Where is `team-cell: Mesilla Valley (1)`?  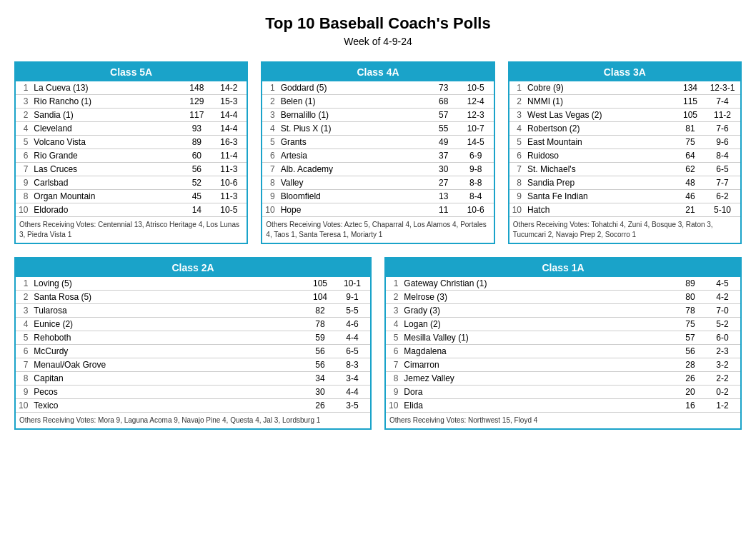 team-cell: Mesilla Valley (1) is located at coordinates (539, 338).